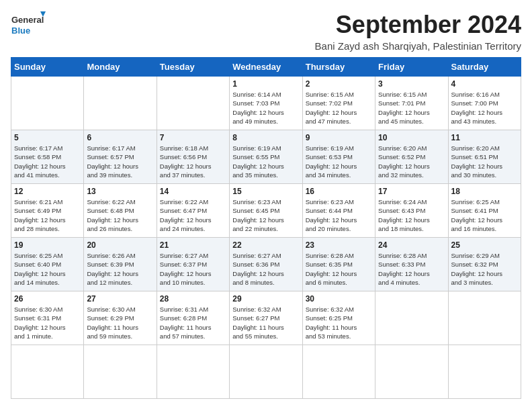  I want to click on calendar-day-cell: 29Sunrise: 6:32 AMSunset: 6:27 PMDayligh…, so click(266, 318).